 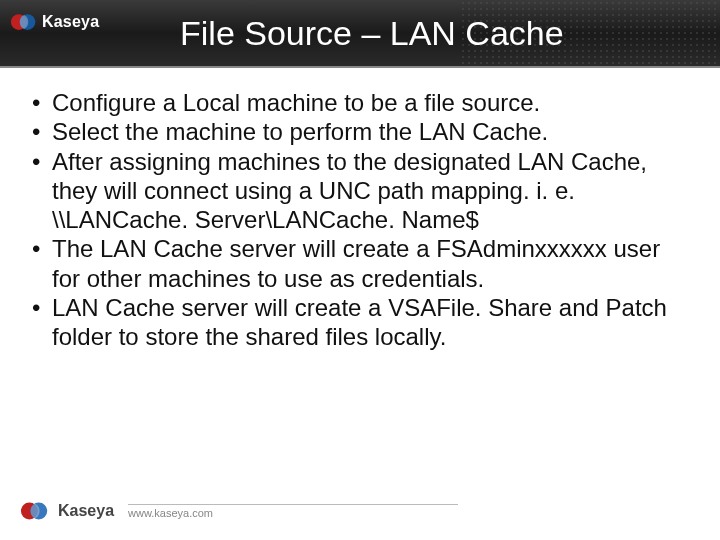 What do you see at coordinates (358, 132) in the screenshot?
I see `bullet-item: Select the machine to perform the LAN Ca…` at bounding box center [358, 132].